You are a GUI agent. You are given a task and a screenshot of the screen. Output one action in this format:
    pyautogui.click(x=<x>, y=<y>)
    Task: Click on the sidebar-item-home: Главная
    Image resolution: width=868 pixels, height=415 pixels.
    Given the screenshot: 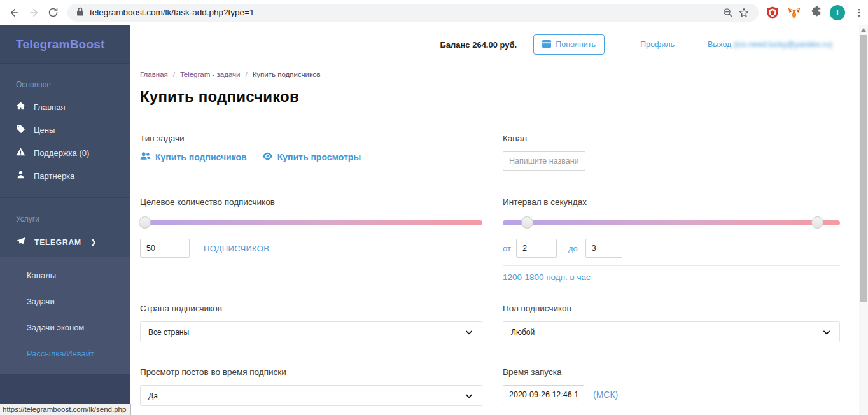 What is the action you would take?
    pyautogui.click(x=65, y=107)
    